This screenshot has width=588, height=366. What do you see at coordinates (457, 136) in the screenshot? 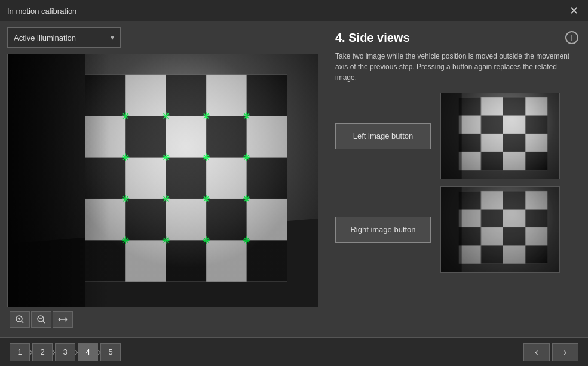
I see `left-image-row: Left image button` at bounding box center [457, 136].